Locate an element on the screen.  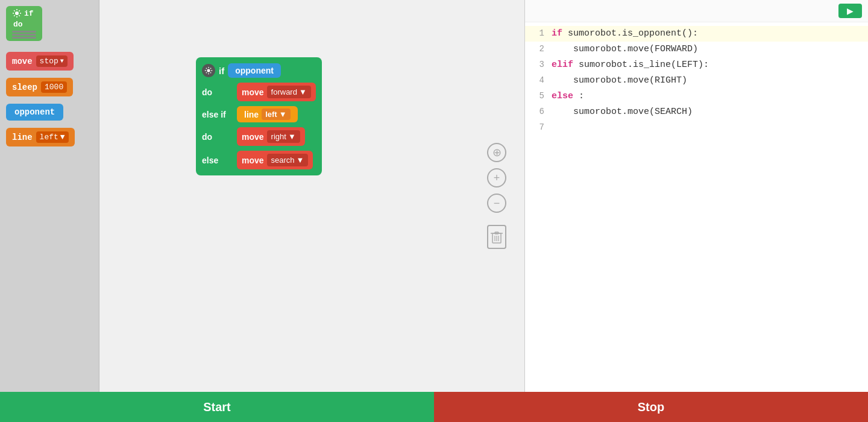
line-content-4: sumorobot.move(RIGHT) is located at coordinates (709, 81).